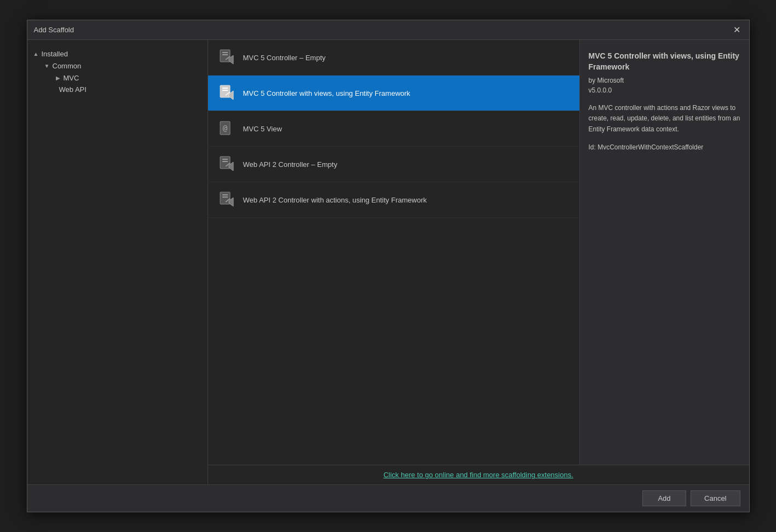 This screenshot has width=776, height=532. What do you see at coordinates (117, 90) in the screenshot?
I see `sidebar-item-webapi: Web API` at bounding box center [117, 90].